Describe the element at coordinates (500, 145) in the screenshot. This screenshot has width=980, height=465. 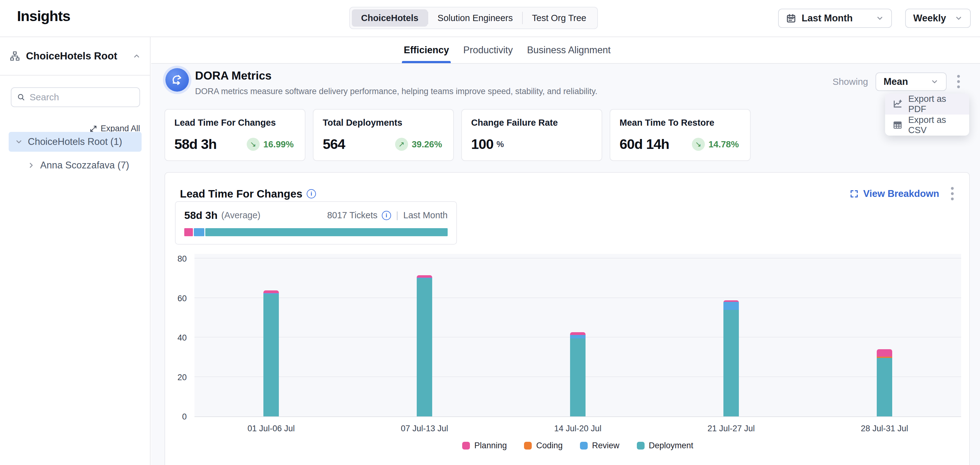
I see `metric-unit: %` at that location.